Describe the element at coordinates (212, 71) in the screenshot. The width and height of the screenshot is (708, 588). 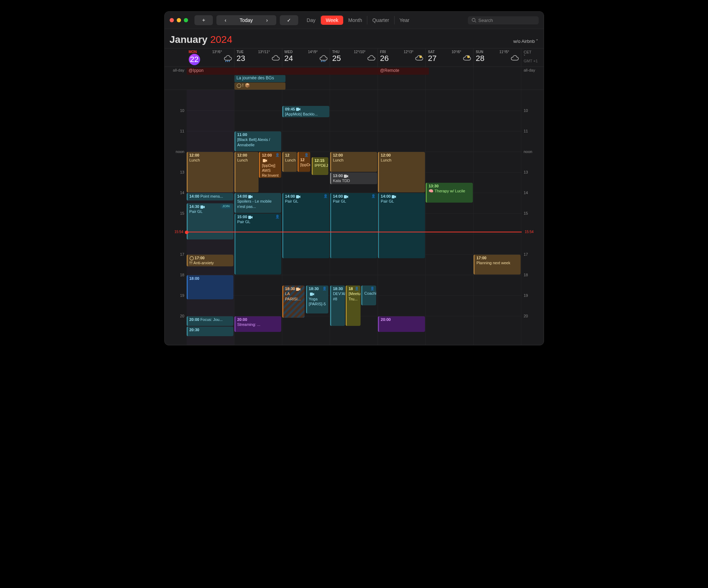
I see `allday-event: @Ippon` at that location.